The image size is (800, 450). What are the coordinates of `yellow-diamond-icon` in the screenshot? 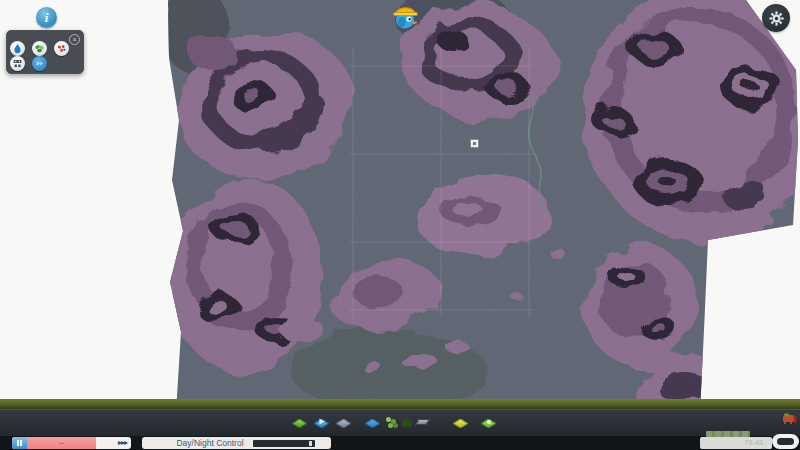 It's located at (461, 424).